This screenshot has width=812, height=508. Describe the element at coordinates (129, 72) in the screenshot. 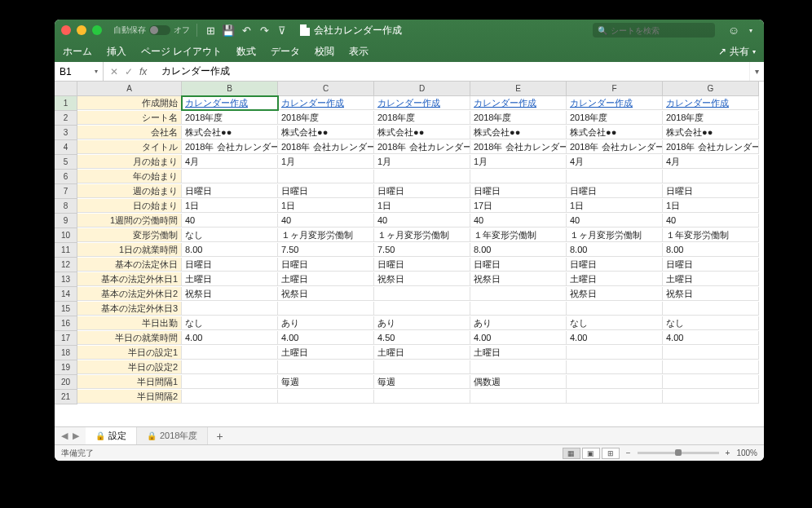

I see `confirm-icon: ✓` at that location.